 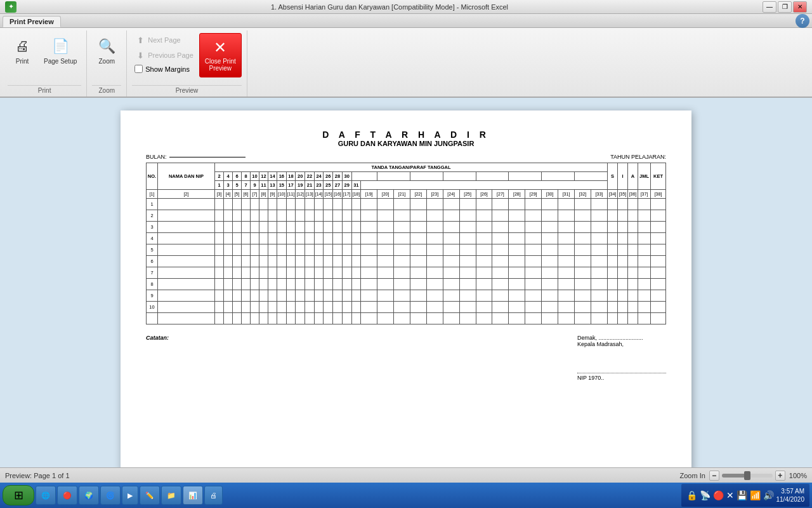 I want to click on preview-group-label: Preview, so click(x=187, y=91).